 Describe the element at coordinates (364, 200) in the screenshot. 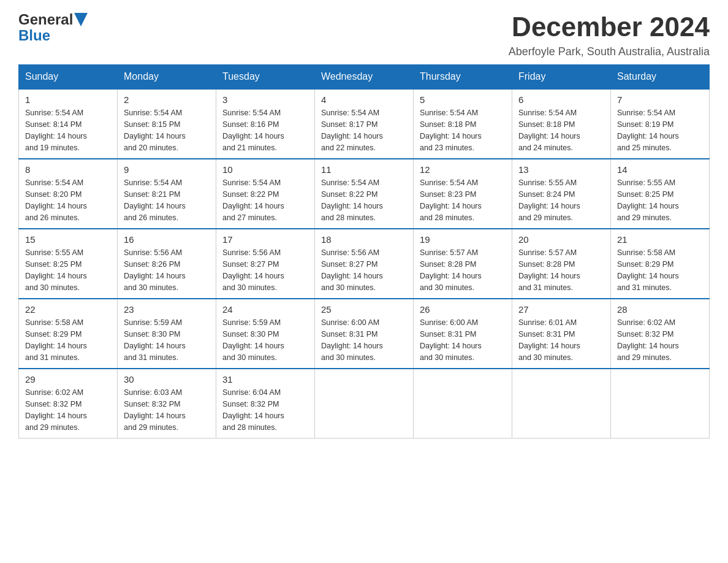

I see `day-info: Sunrise: 5:54 AMSunset: 8:22 PMDaylight:…` at that location.